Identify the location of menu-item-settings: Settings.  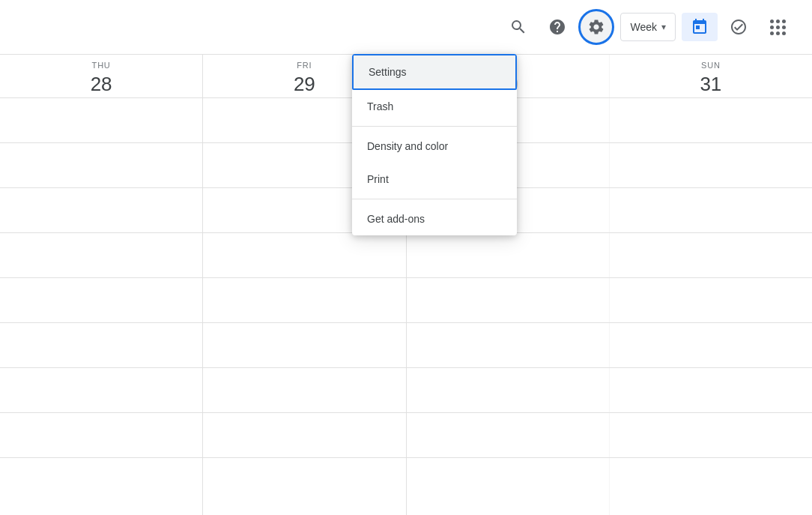
(434, 72).